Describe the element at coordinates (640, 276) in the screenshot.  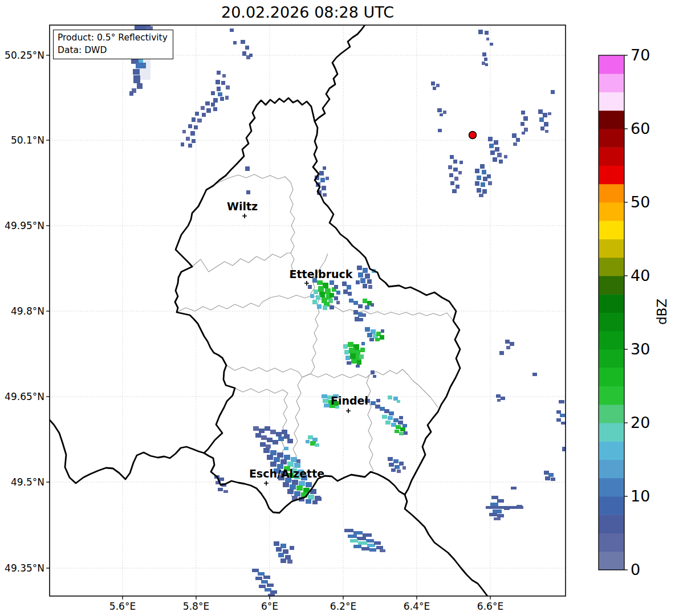
I see `colorbar-tick-label: 40` at that location.